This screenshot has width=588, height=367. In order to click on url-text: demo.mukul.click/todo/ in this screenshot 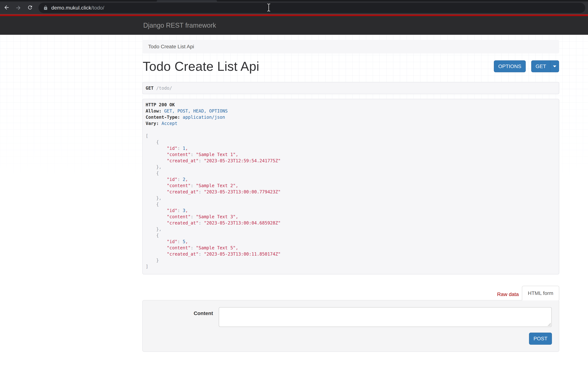, I will do `click(78, 8)`.